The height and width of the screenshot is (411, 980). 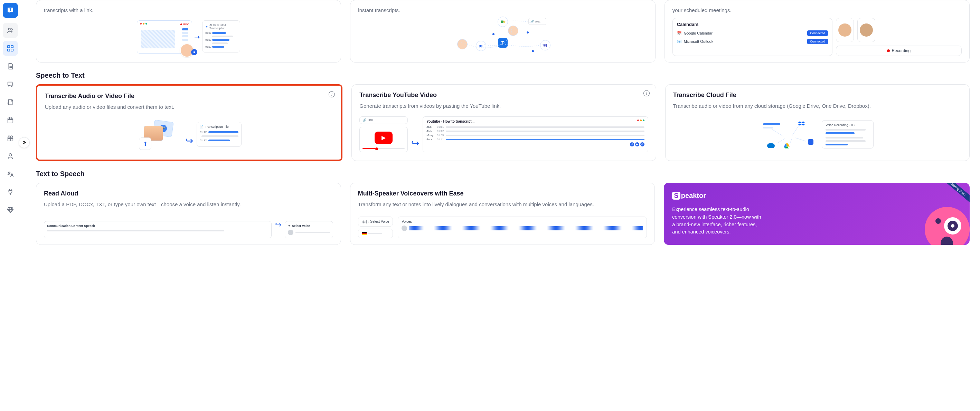 I want to click on illustration-read-aloud: Communication Content Speech ↪ ✦Select V…, so click(x=189, y=226).